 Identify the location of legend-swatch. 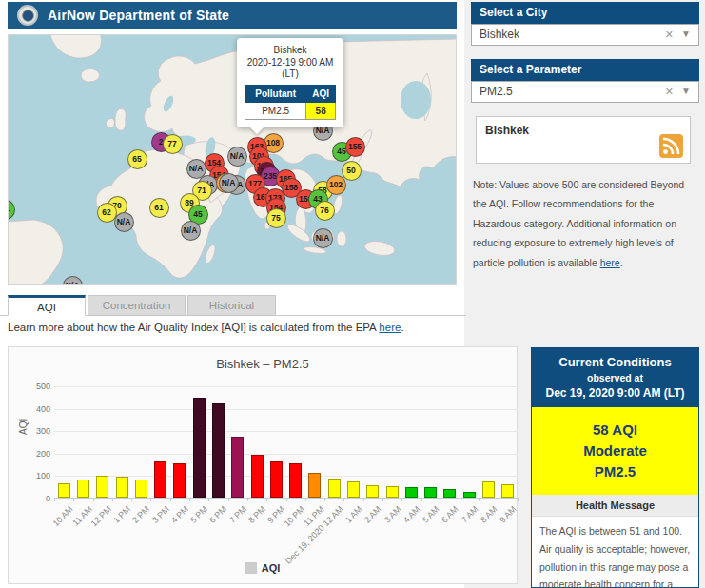
(251, 568).